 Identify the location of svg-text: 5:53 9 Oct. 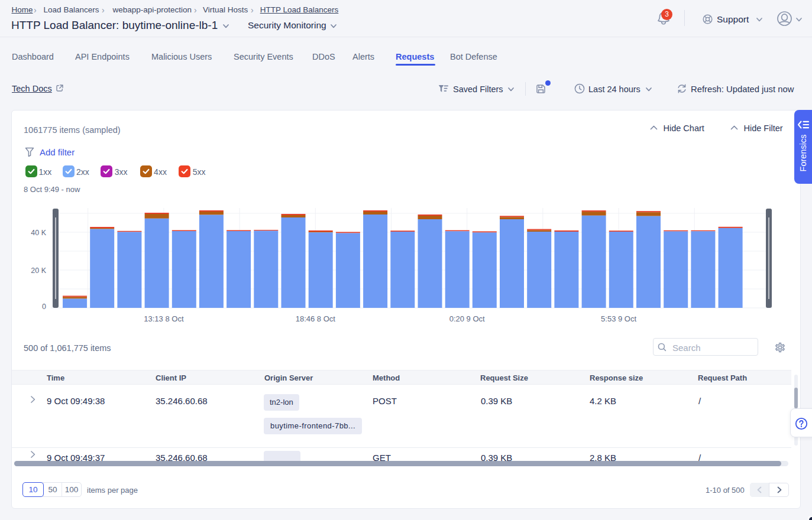
(619, 319).